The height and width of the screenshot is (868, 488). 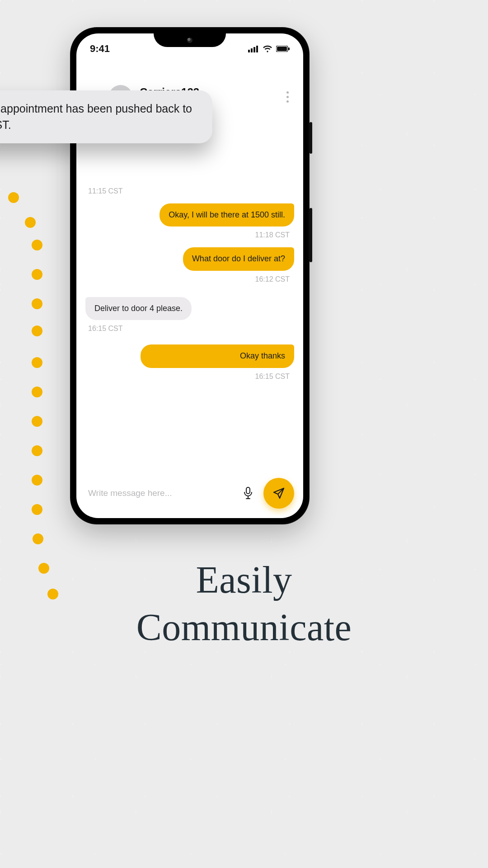 I want to click on message-input: Write message here..., so click(x=159, y=493).